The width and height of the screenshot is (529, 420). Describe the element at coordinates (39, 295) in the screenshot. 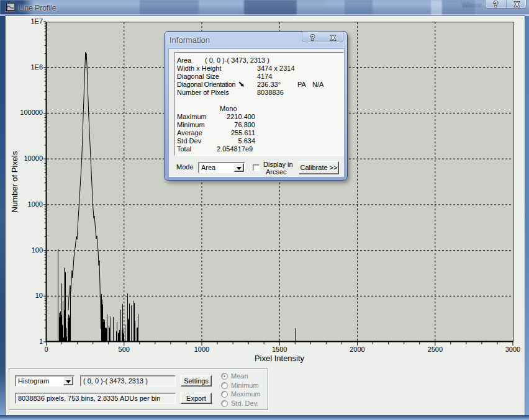

I see `svg-text: 10` at that location.